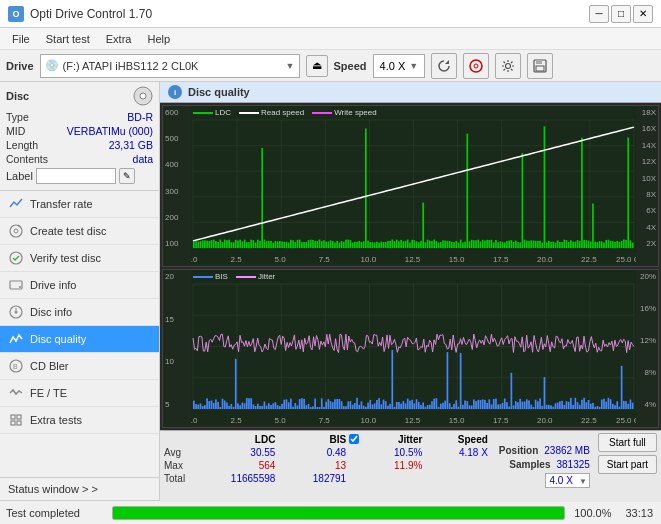 The width and height of the screenshot is (661, 524). What do you see at coordinates (458, 440) in the screenshot?
I see `stats-col-speed-header: Speed` at bounding box center [458, 440].